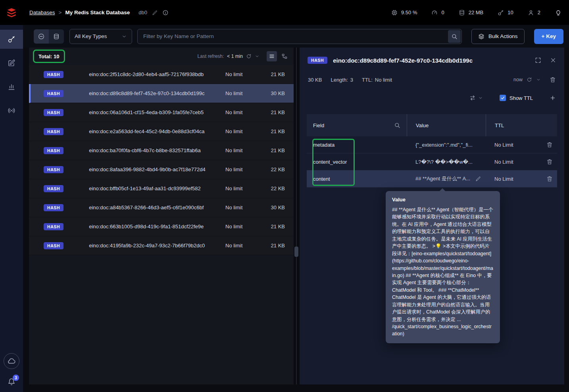 This screenshot has height=392, width=569. Describe the element at coordinates (12, 87) in the screenshot. I see `sidebar-item-analytics` at that location.